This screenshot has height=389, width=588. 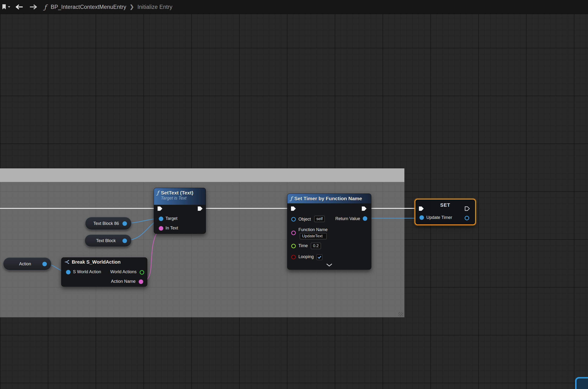 I want to click on variable-node-text-block-86: Text Block 86, so click(x=108, y=224).